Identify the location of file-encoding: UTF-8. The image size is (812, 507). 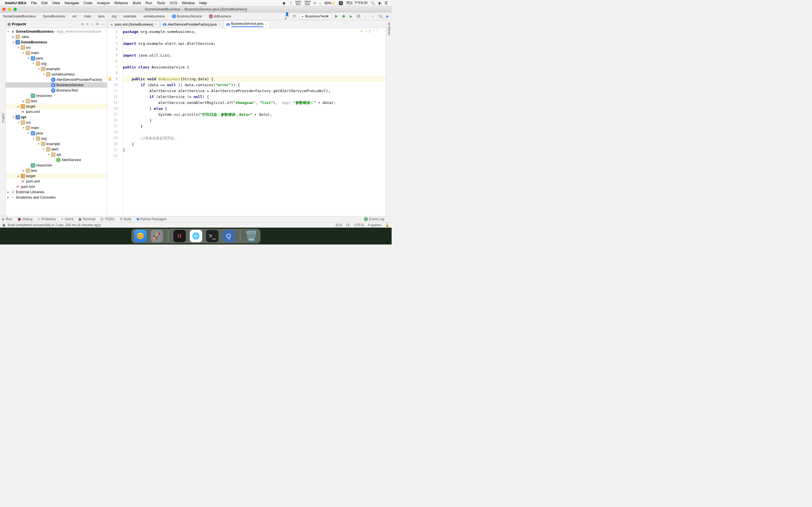
(359, 225).